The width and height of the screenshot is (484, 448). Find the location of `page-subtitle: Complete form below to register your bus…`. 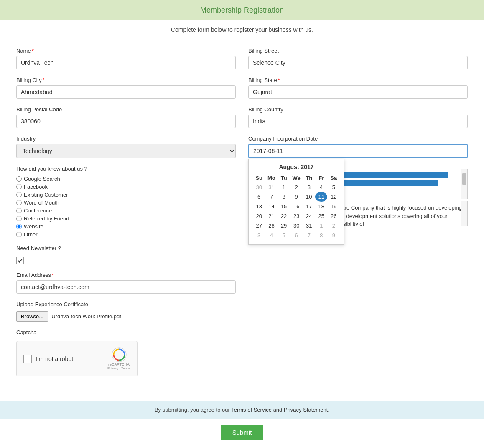

page-subtitle: Complete form below to register your bus… is located at coordinates (242, 30).